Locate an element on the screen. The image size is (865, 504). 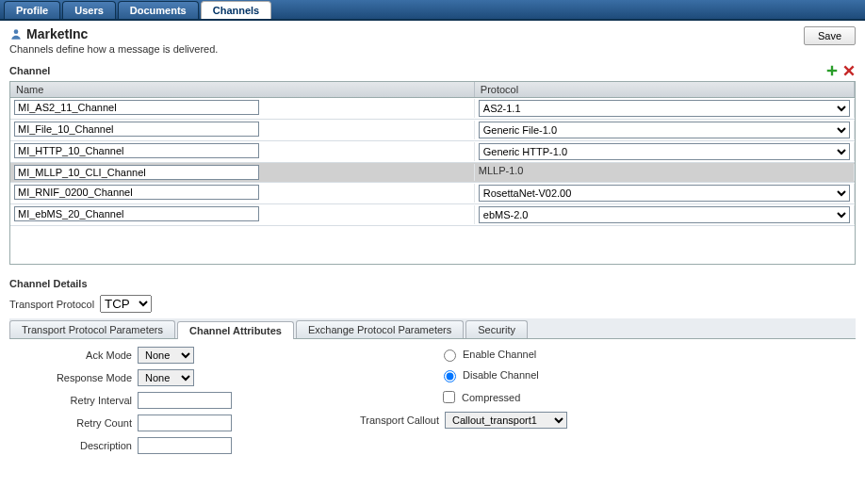
channel-protocol-select: Generic HTTP-1.0 is located at coordinates (664, 152).